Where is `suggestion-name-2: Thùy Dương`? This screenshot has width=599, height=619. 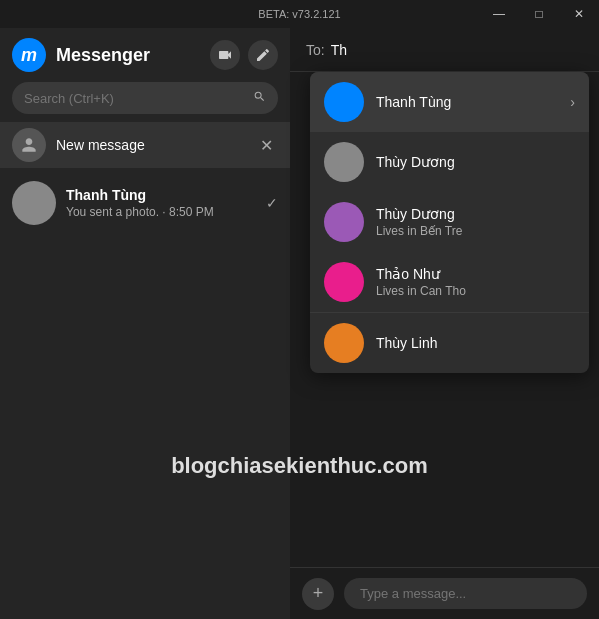
suggestion-name-2: Thùy Dương is located at coordinates (476, 214).